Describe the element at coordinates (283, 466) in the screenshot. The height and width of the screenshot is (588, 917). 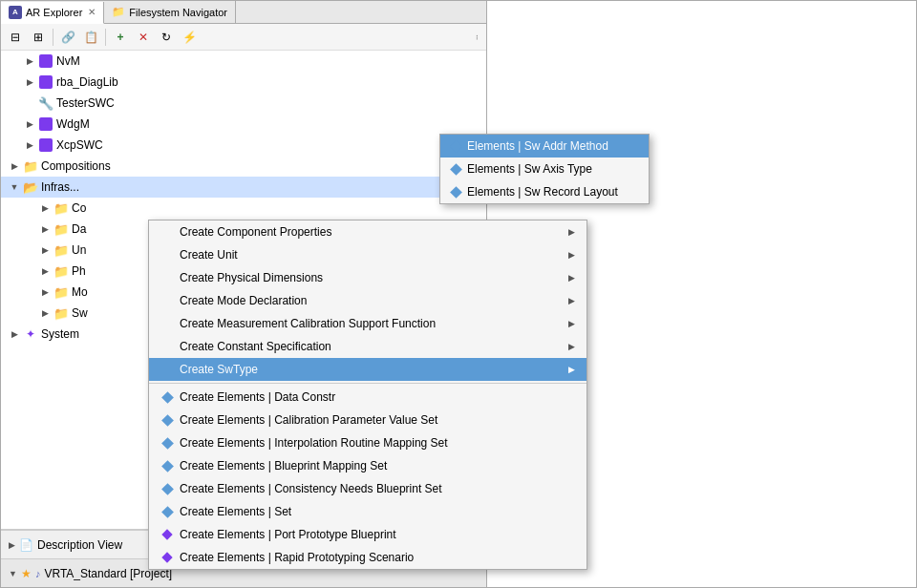
I see `ctx-label-blueprint: Create Elements | Blueprint Mapping Set` at that location.